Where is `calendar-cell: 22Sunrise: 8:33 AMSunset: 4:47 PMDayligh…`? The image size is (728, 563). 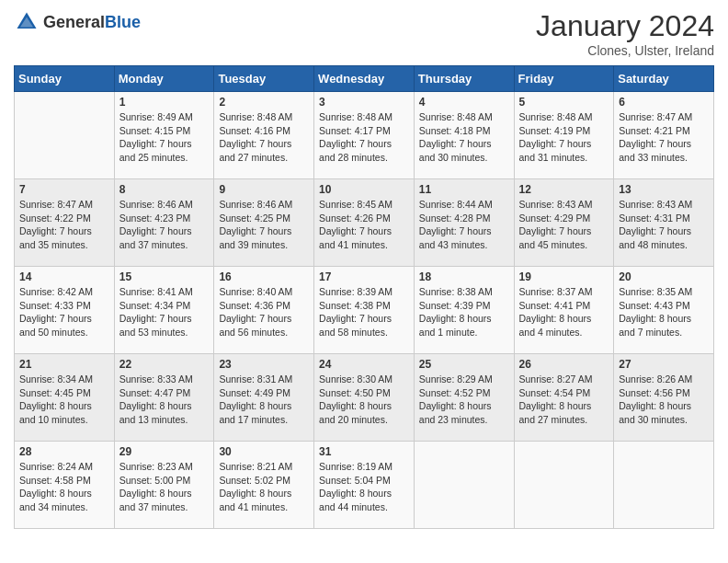
calendar-cell: 22Sunrise: 8:33 AMSunset: 4:47 PMDayligh… is located at coordinates (164, 397).